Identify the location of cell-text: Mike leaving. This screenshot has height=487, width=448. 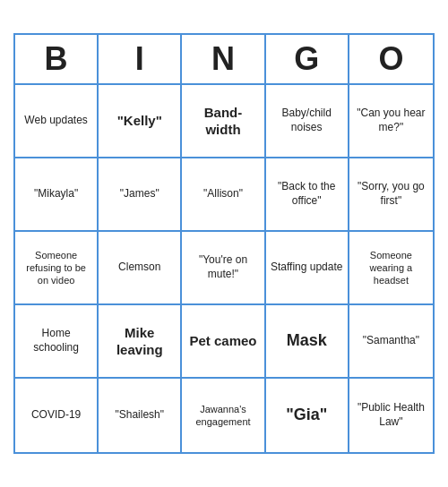
(140, 342).